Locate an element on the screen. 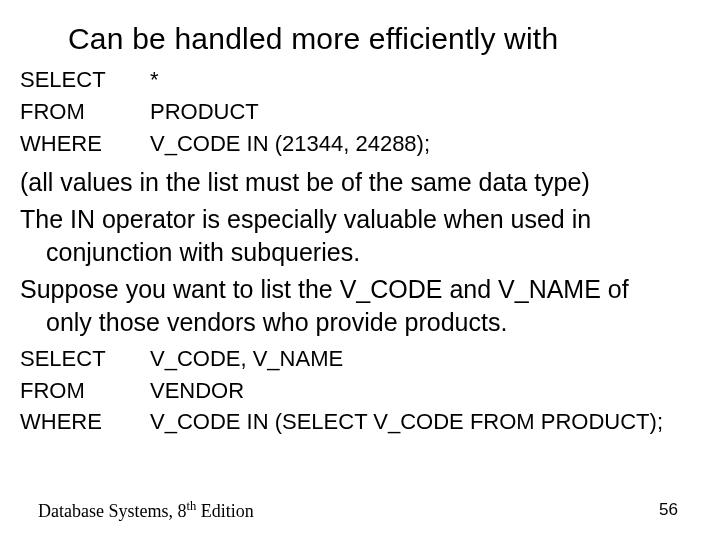 The image size is (720, 540). body-line-indent: conjunction with subqueries. is located at coordinates (373, 252).